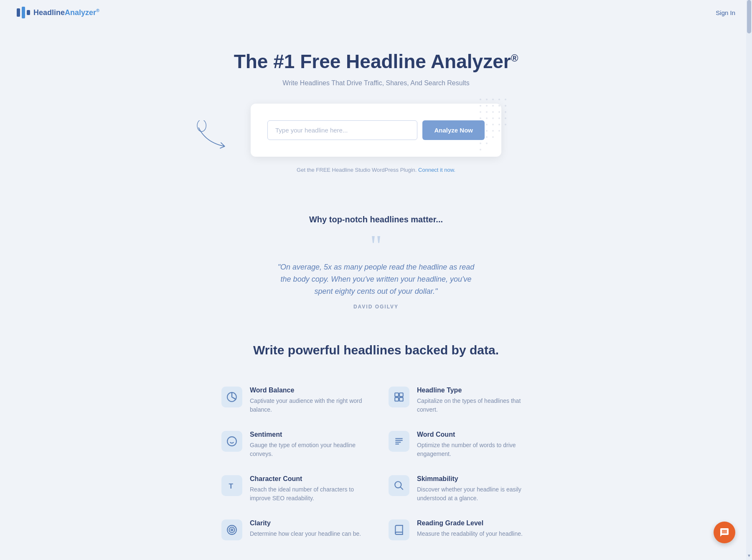  Describe the element at coordinates (399, 530) in the screenshot. I see `feature-icon-reading-grade` at that location.